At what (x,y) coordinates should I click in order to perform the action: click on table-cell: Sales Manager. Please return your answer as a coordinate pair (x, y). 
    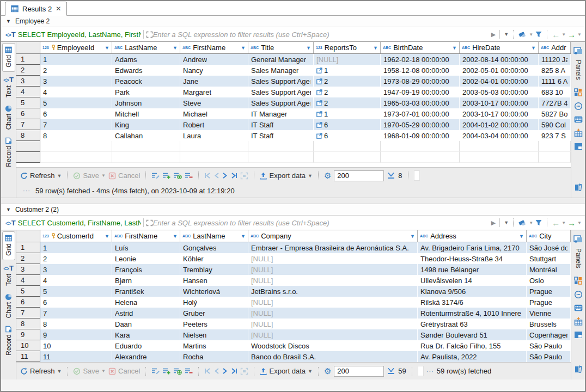
    Looking at the image, I should click on (281, 70).